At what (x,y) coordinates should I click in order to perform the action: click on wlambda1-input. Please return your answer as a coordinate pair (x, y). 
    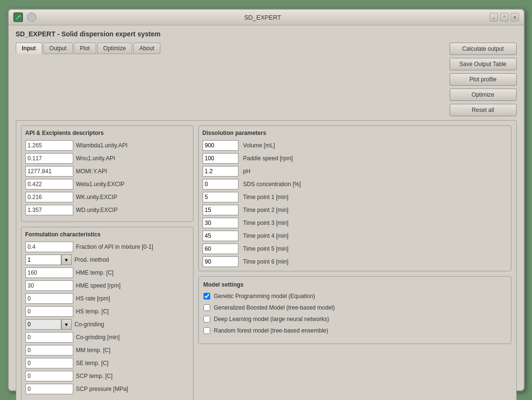
    Looking at the image, I should click on (49, 145).